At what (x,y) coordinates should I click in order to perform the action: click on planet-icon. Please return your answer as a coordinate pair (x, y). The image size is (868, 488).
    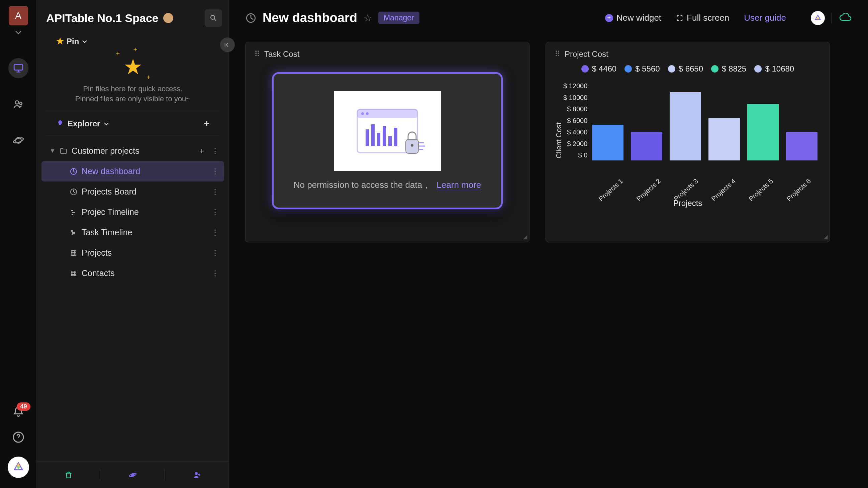
    Looking at the image, I should click on (18, 140).